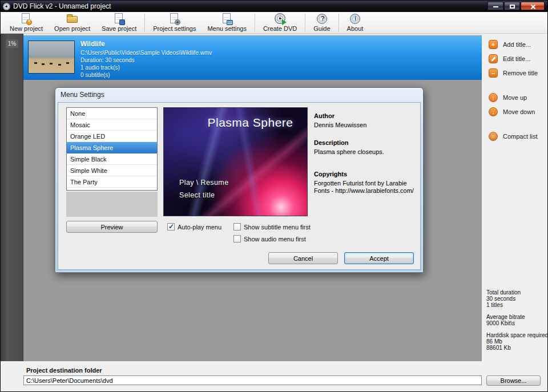 The image size is (548, 392). I want to click on stat-total-duration: Total duration 30 seconds 1 titles, so click(517, 299).